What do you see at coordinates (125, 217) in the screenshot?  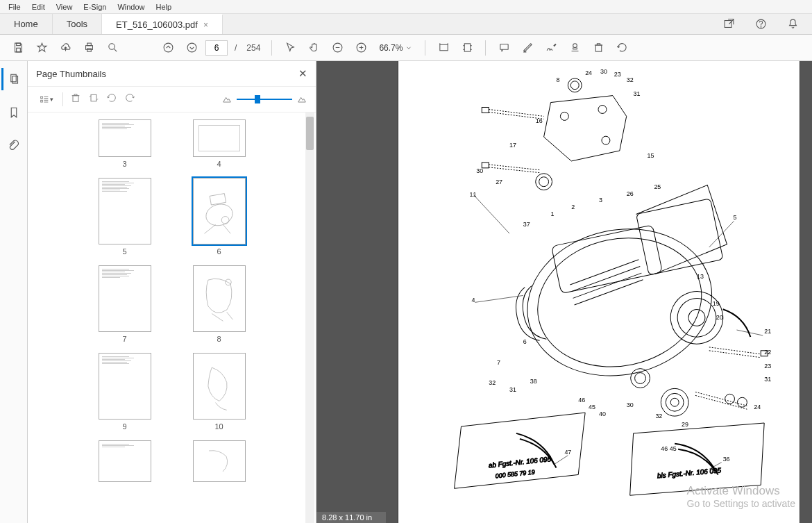 I see `thumbnail-page-5: 5` at bounding box center [125, 217].